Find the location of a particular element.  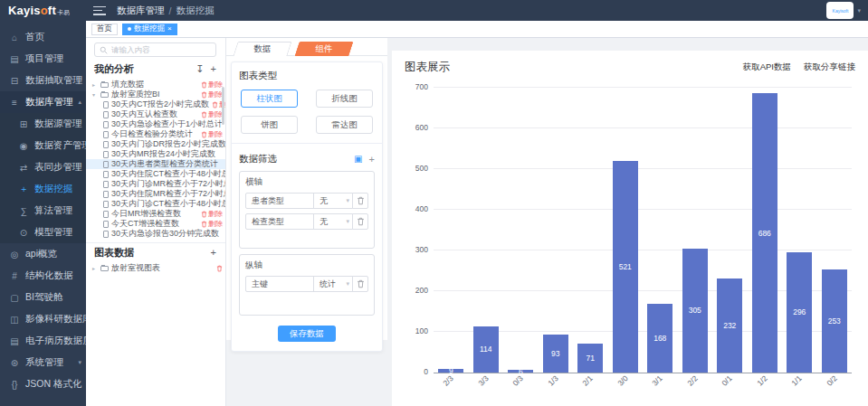

sidebar-item-project: ▤项目管理 is located at coordinates (43, 59).